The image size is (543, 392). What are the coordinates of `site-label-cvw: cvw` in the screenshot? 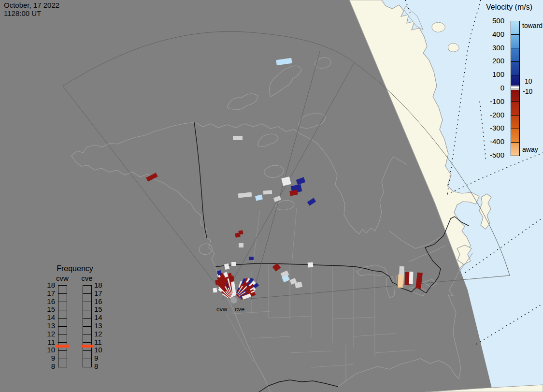 It's located at (222, 309).